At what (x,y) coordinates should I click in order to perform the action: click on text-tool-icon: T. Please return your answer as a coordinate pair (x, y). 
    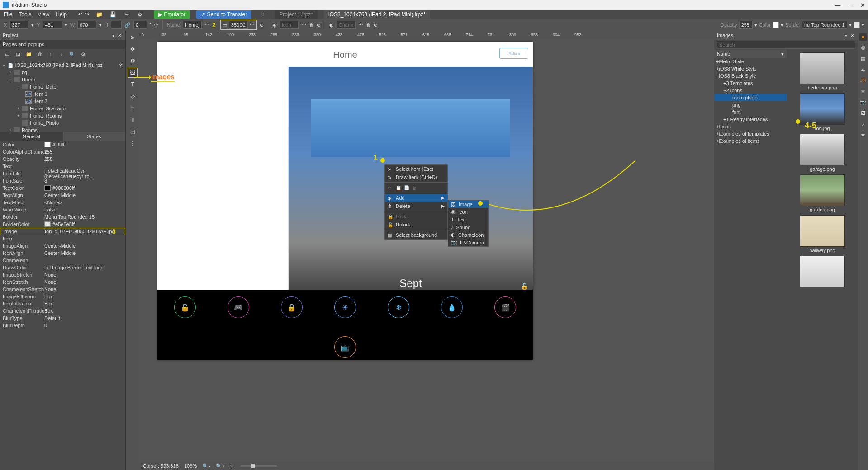
    Looking at the image, I should click on (133, 85).